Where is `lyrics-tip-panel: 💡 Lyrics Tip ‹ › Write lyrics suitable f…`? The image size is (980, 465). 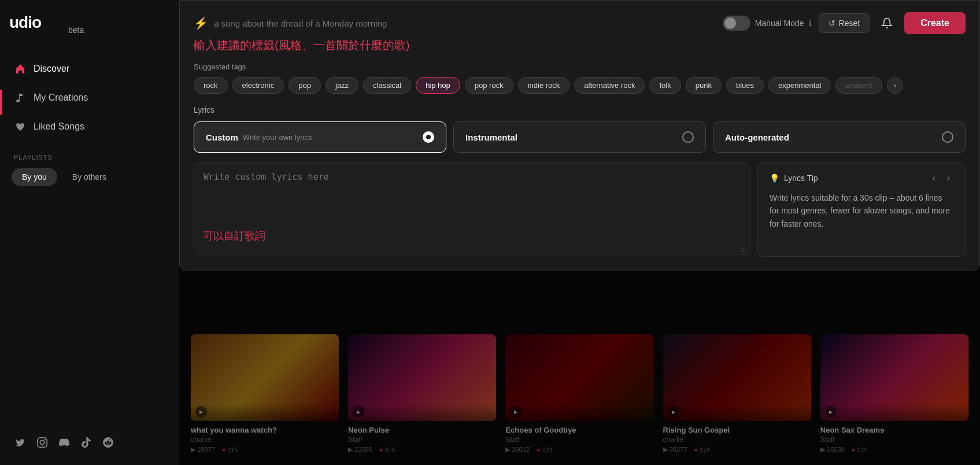
lyrics-tip-panel: 💡 Lyrics Tip ‹ › Write lyrics suitable f… is located at coordinates (861, 209).